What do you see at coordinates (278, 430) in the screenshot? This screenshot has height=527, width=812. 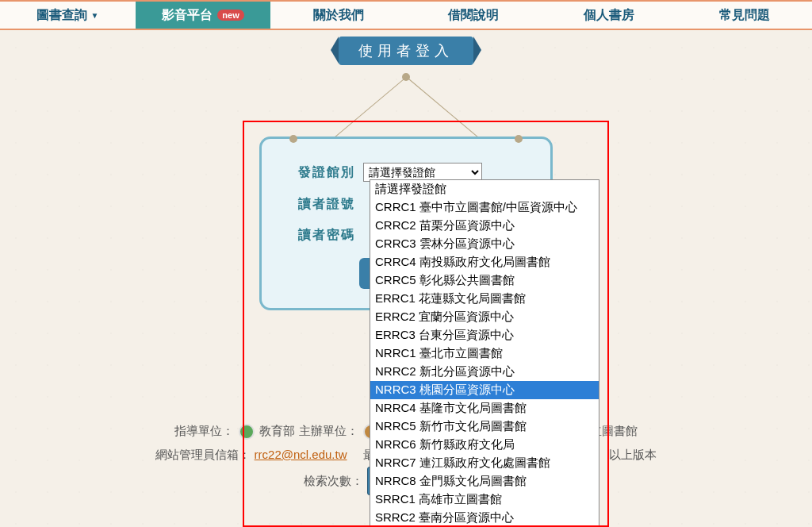 I see `guide-name: 教育部` at bounding box center [278, 430].